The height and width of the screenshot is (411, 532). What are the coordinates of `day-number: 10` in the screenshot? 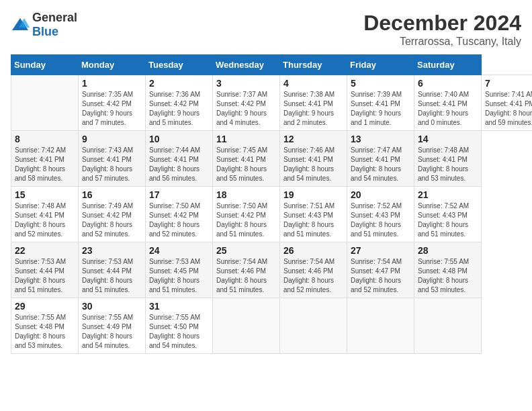 It's located at (179, 139).